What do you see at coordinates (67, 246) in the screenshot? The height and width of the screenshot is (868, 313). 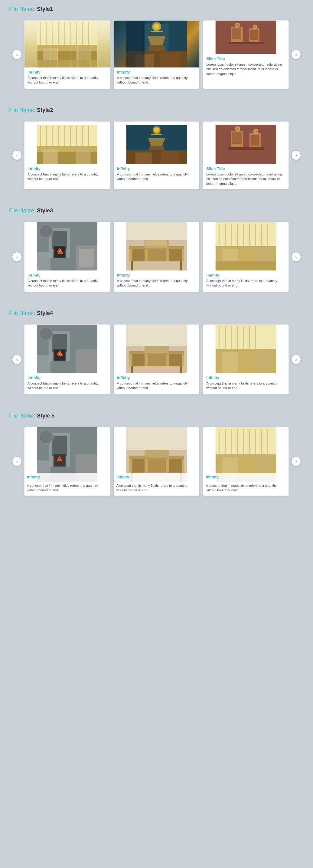 I see `card-image-1-style3` at bounding box center [67, 246].